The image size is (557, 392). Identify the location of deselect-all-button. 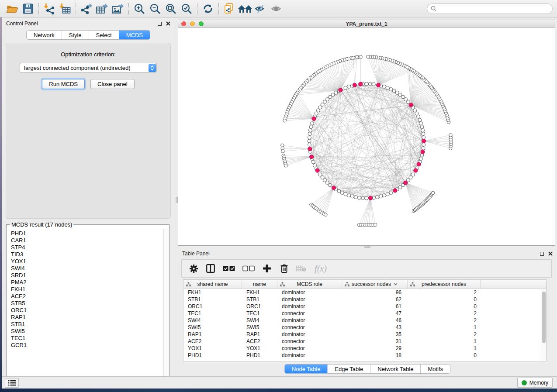
(249, 268).